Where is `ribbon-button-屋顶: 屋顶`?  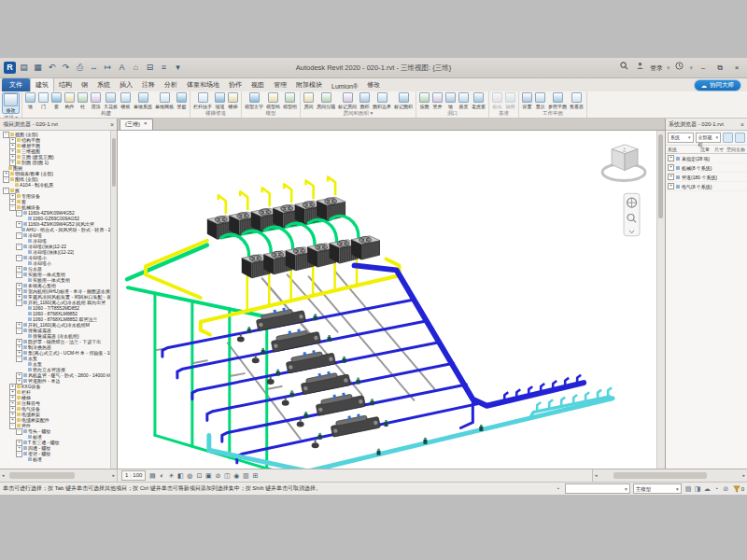
ribbon-button-屋顶: 屋顶 is located at coordinates (95, 101).